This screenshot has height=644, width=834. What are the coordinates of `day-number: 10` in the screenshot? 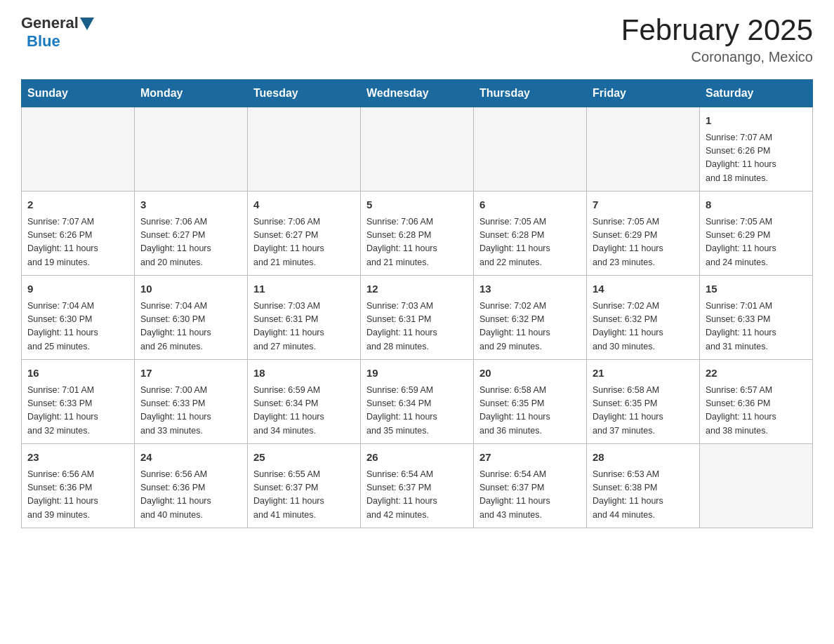 It's located at (191, 289).